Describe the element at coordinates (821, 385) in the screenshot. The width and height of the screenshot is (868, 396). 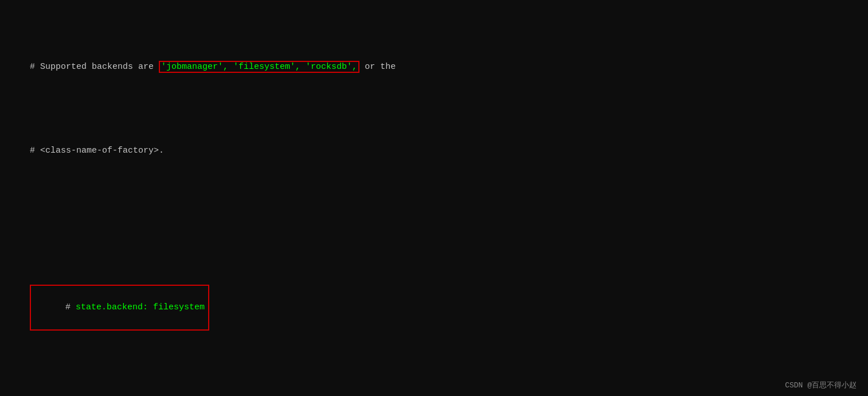
I see `watermark: CSDN @百思不得小赵` at that location.